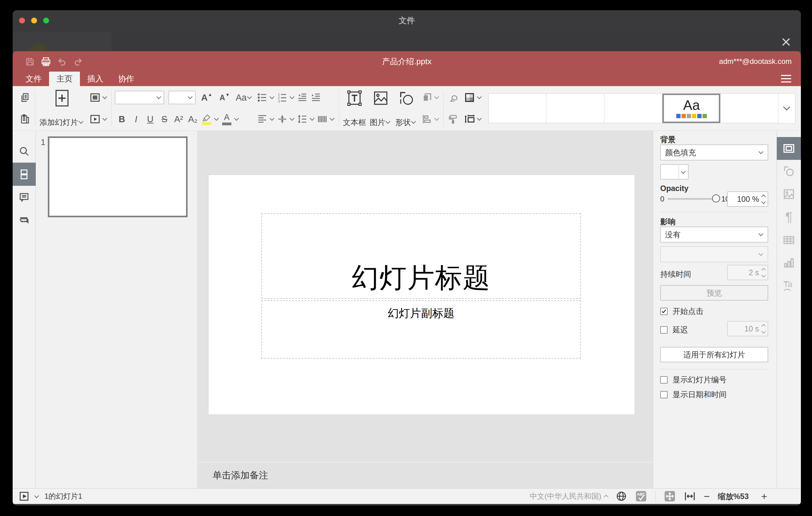  Describe the element at coordinates (427, 97) in the screenshot. I see `arrange-shape-button` at that location.